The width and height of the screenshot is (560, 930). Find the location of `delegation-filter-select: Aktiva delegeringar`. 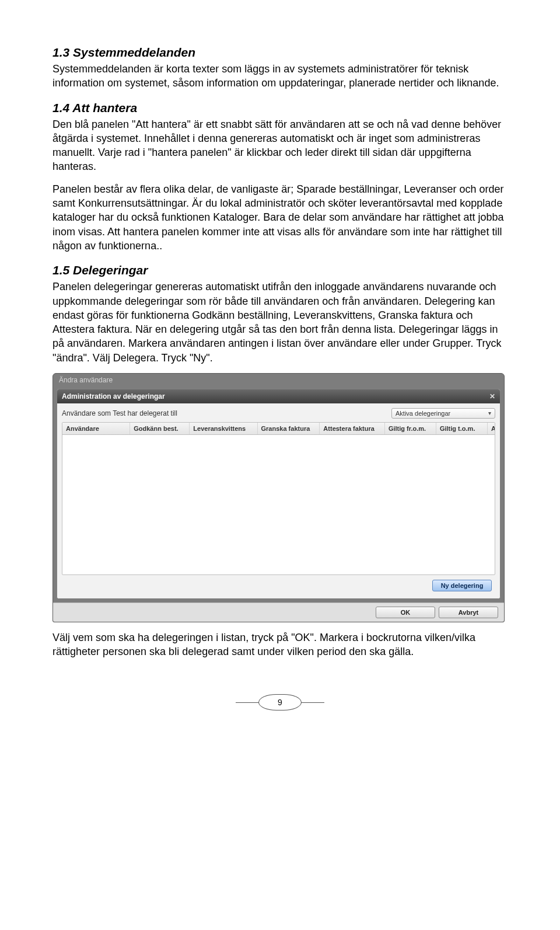

delegation-filter-select: Aktiva delegeringar is located at coordinates (443, 413).